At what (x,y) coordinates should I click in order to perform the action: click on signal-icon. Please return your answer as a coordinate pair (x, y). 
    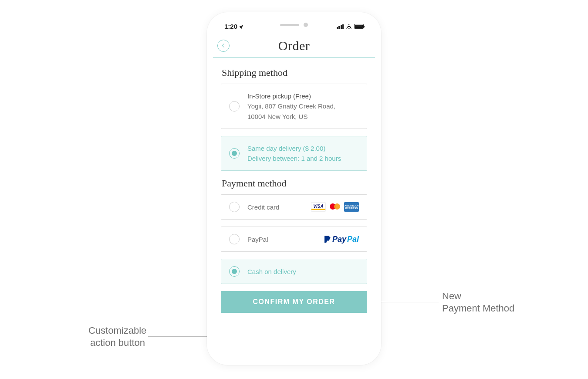
    Looking at the image, I should click on (341, 26).